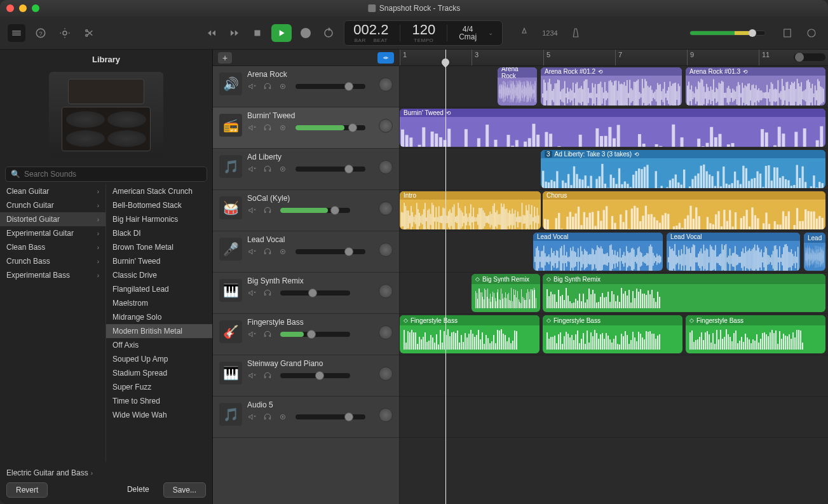 The image size is (828, 504). Describe the element at coordinates (306, 417) in the screenshot. I see `track-header: 🎵 Audio 5` at that location.